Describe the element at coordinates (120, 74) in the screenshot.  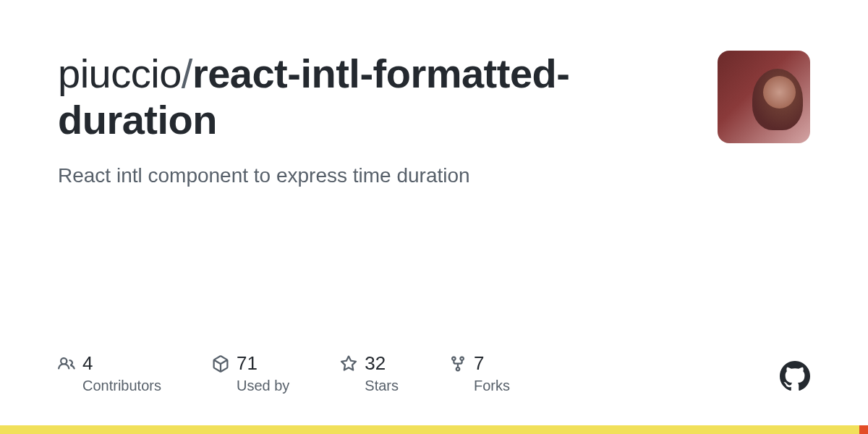
I see `repo-owner: piuccio` at that location.